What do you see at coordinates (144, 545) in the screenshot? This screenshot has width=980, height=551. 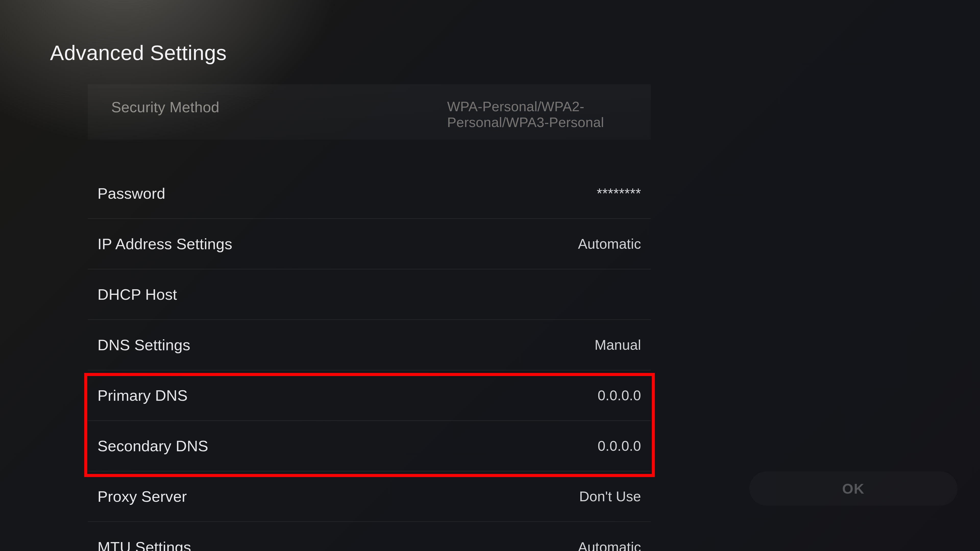 I see `label-mtu-settings: MTU Settings` at bounding box center [144, 545].